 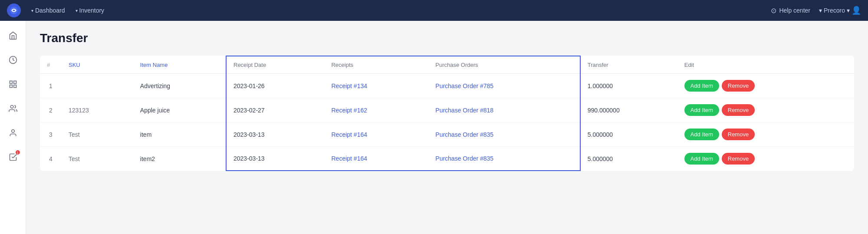 What do you see at coordinates (376, 110) in the screenshot?
I see `cell-receipts: Receipt #162` at bounding box center [376, 110].